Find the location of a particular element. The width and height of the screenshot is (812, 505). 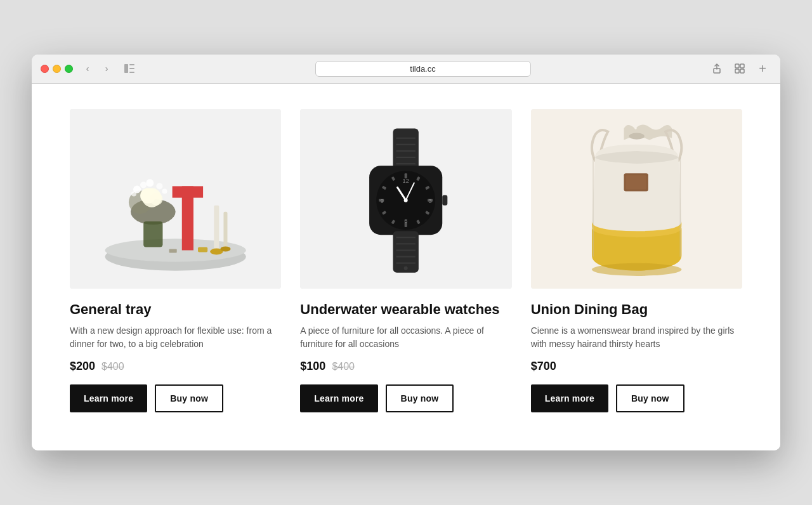

back-button: ‹ is located at coordinates (88, 69).